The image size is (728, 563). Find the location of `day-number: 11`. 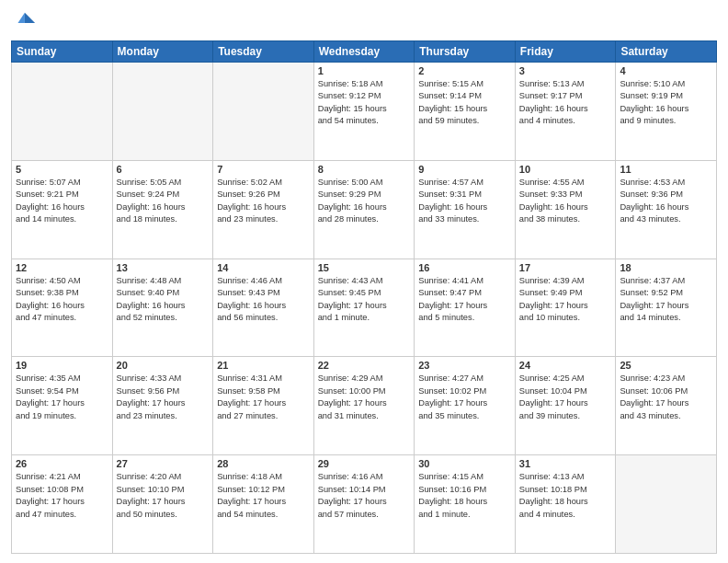

day-number: 11 is located at coordinates (665, 169).